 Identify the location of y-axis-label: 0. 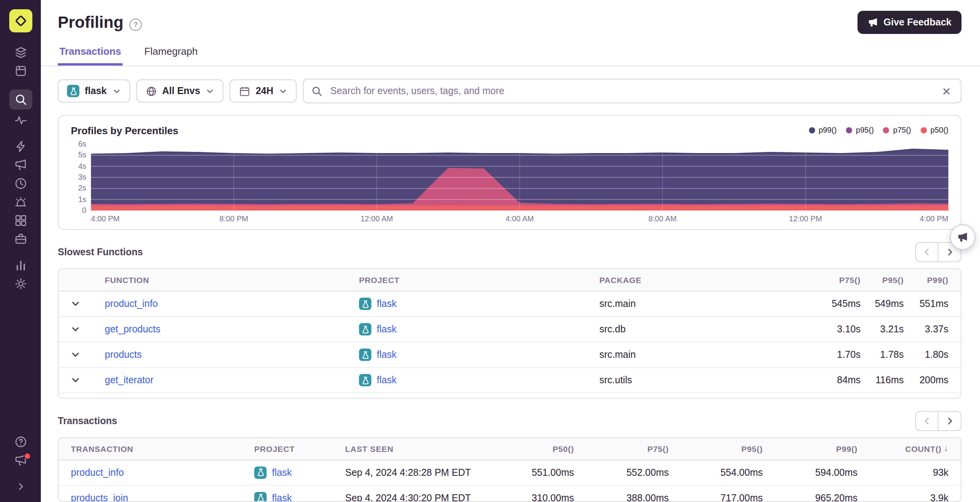
(84, 211).